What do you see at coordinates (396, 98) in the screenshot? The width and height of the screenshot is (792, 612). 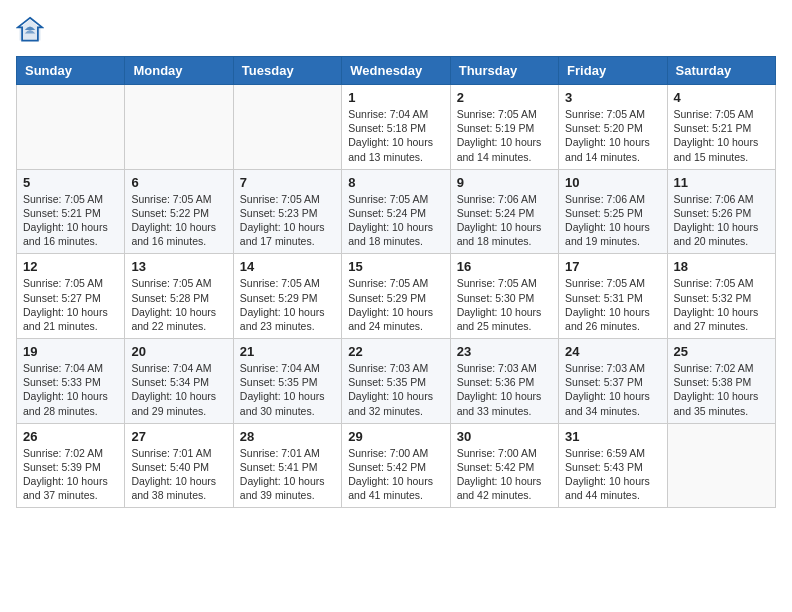 I see `day-number: 1` at bounding box center [396, 98].